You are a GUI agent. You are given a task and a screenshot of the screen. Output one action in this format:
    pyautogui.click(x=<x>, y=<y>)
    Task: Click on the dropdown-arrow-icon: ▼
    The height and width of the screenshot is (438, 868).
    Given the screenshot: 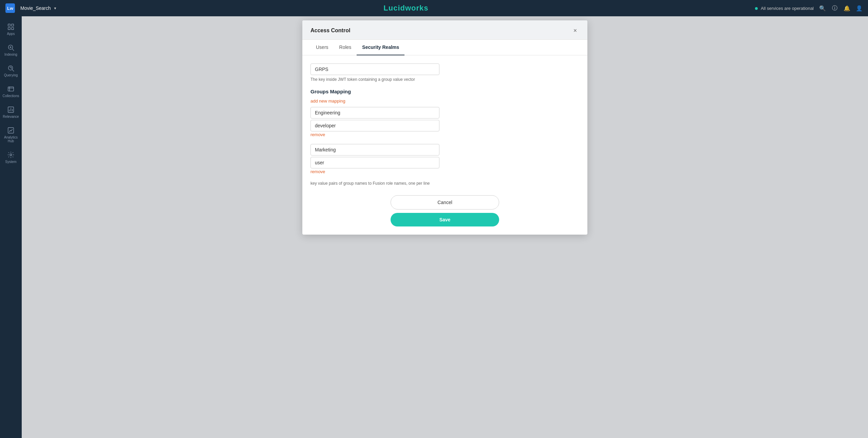 What is the action you would take?
    pyautogui.click(x=55, y=8)
    